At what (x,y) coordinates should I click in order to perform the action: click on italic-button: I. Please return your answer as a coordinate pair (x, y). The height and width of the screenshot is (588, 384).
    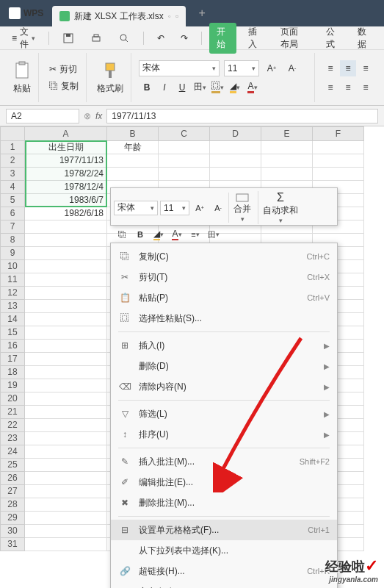
    Looking at the image, I should click on (164, 87).